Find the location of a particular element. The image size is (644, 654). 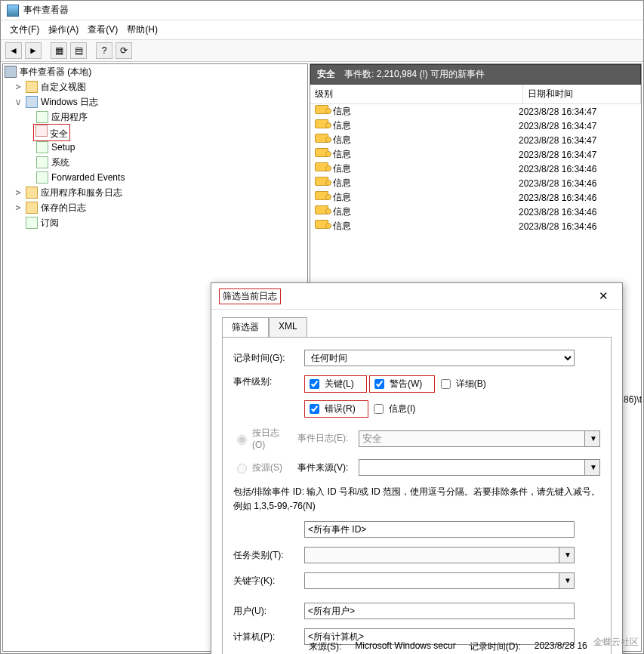

task-label: 任务类别(T): is located at coordinates (265, 556).